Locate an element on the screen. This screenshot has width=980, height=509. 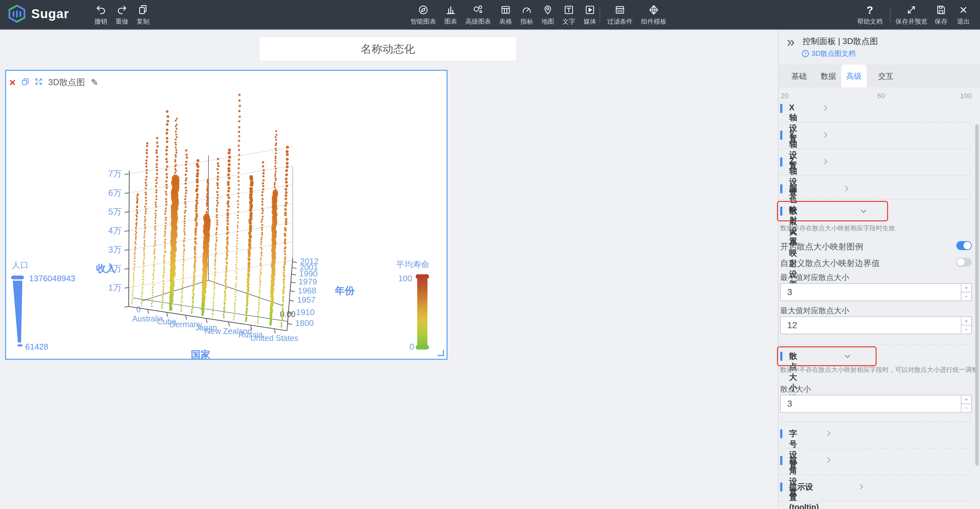
chart-label: 图表 is located at coordinates (451, 21).